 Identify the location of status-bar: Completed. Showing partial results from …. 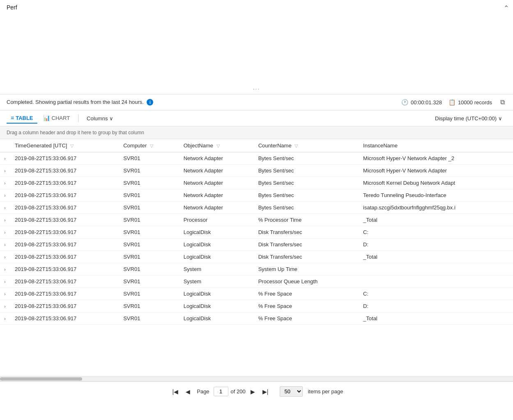
(256, 103).